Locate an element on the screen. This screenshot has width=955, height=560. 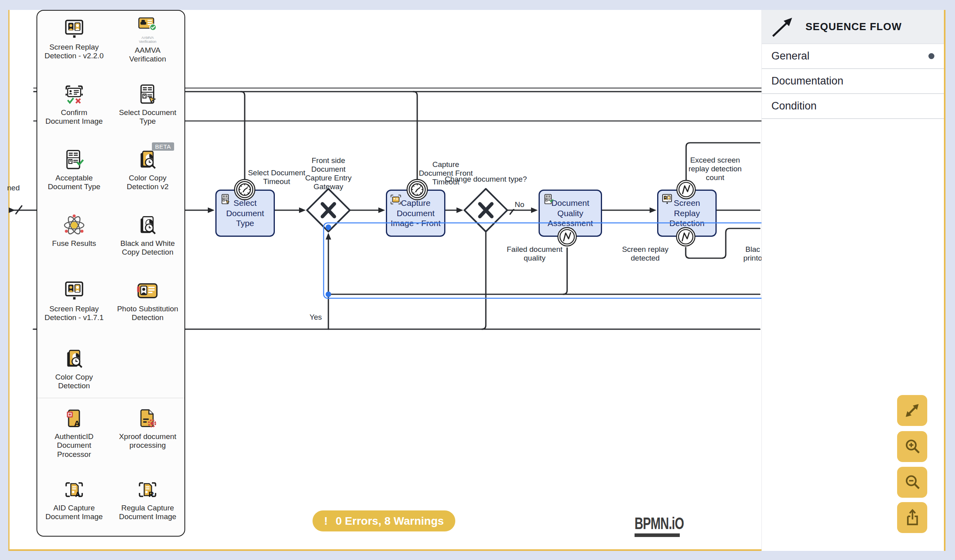
error-boundary-event-srd-top is located at coordinates (686, 190).